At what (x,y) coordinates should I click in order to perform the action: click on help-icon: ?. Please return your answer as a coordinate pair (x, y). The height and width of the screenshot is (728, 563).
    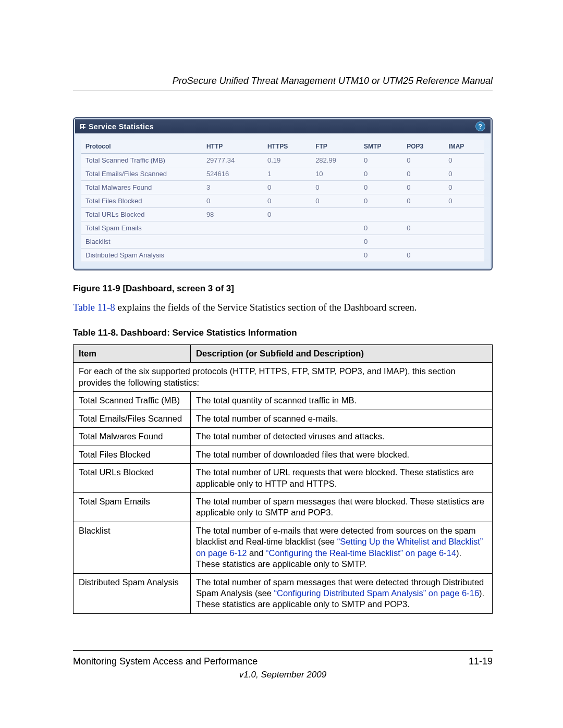
    Looking at the image, I should click on (481, 126).